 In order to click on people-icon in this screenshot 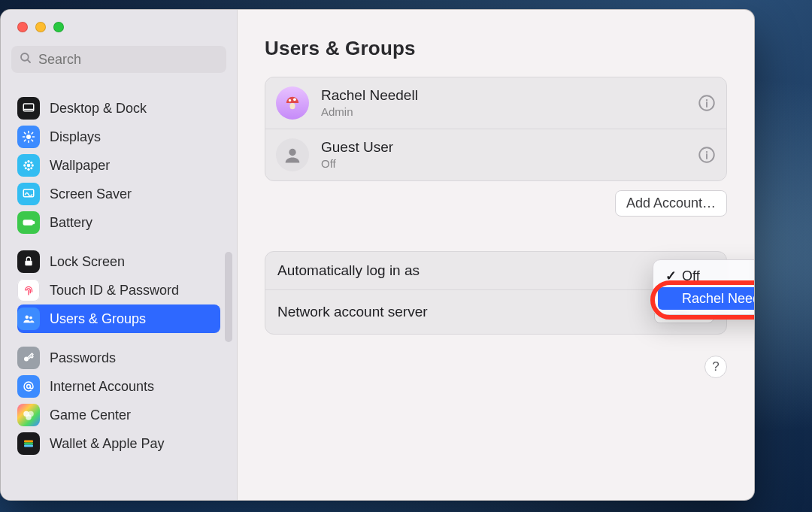, I will do `click(29, 319)`.